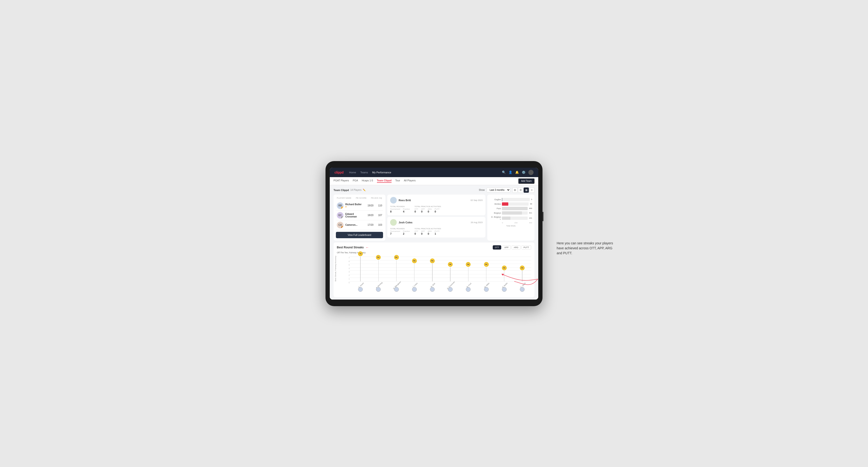  I want to click on bar-chart-panel: Eagles 3 Birdies, so click(511, 218).